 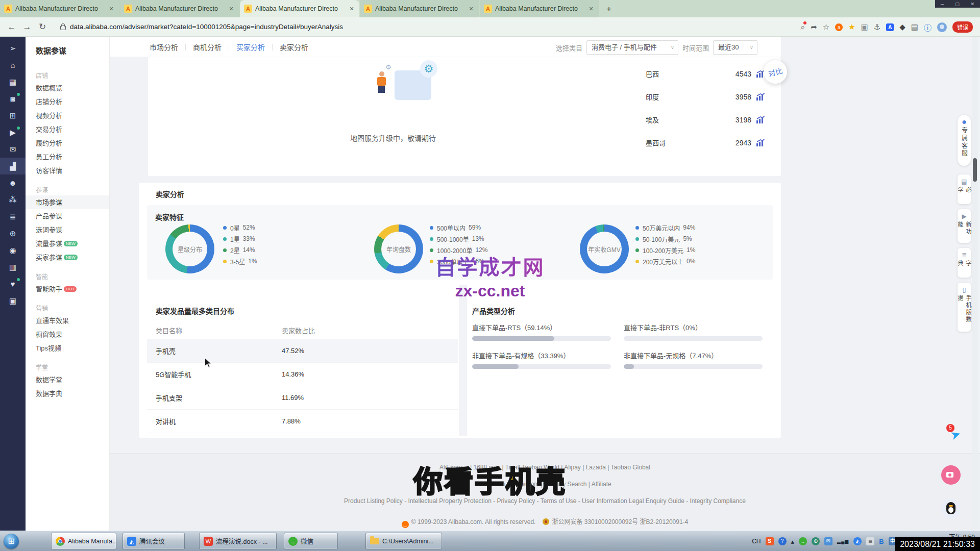 What do you see at coordinates (964, 189) in the screenshot?
I see `shortcut-must-learn: ▤ 必学` at bounding box center [964, 189].